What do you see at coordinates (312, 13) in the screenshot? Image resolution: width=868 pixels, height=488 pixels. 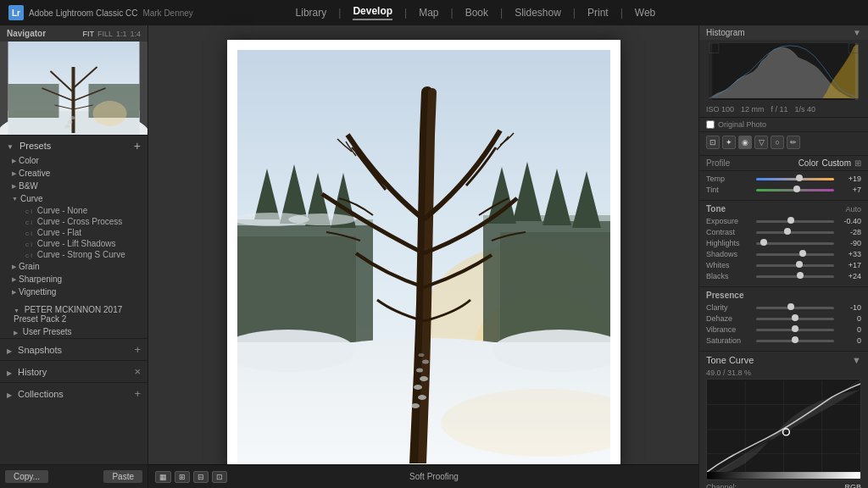 I see `nav-library: Library` at bounding box center [312, 13].